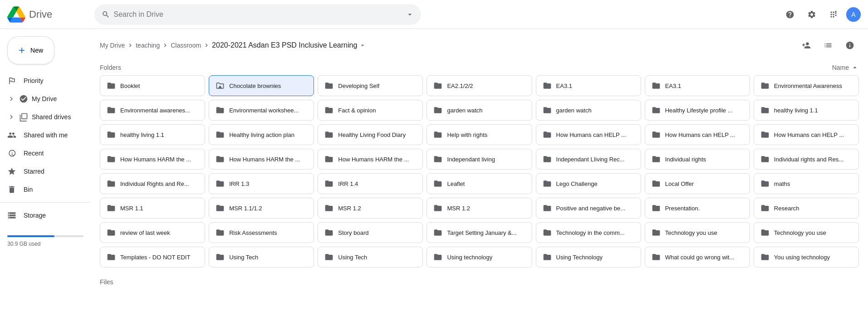 The width and height of the screenshot is (868, 311). Describe the element at coordinates (42, 215) in the screenshot. I see `sidebar-item-storage: Storage` at that location.